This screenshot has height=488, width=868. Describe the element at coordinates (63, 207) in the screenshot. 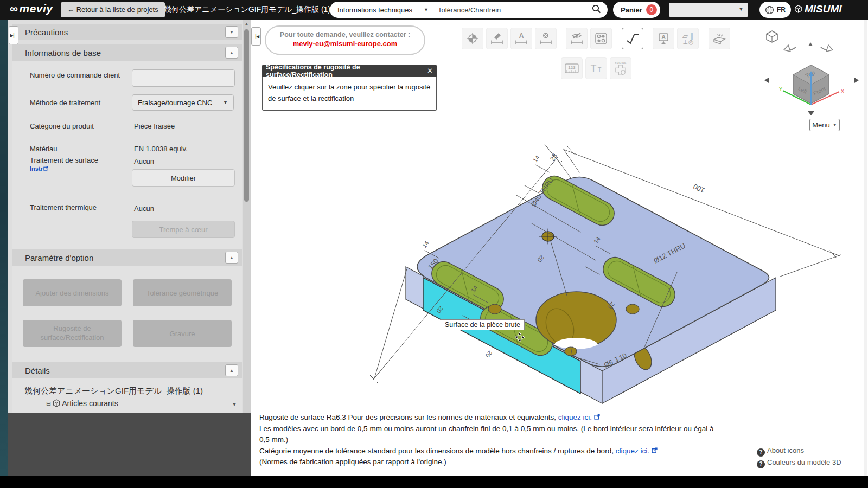

I see `heat-treatment-label: Traitement thermique` at that location.